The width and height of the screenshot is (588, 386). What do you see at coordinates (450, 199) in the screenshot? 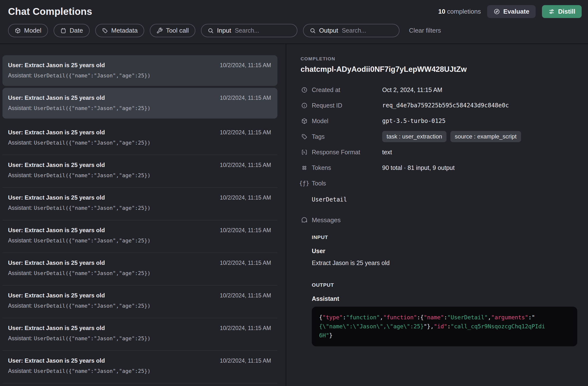
I see `tool-name: UserDetail` at bounding box center [450, 199].